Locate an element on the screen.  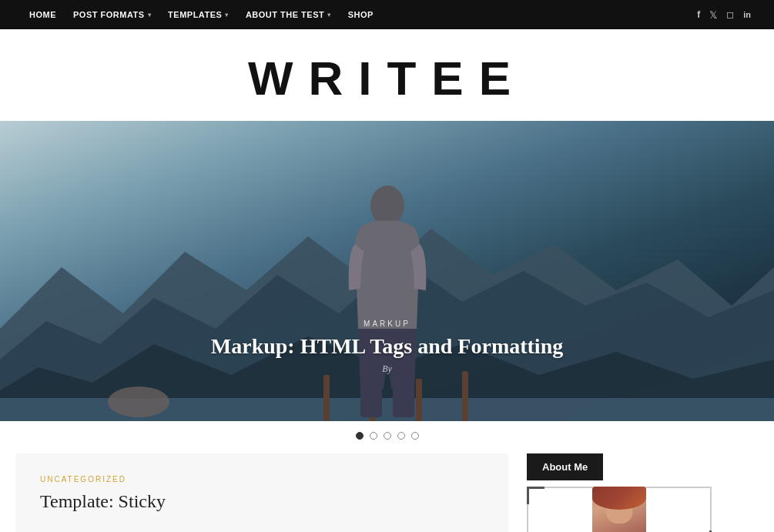
hero-person-silhouette is located at coordinates (387, 298).